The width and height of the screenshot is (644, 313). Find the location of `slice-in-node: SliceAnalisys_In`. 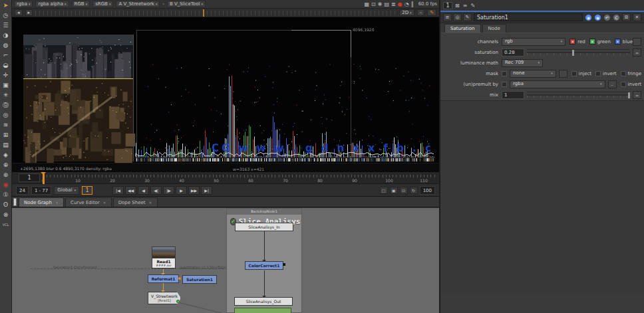

slice-in-node: SliceAnalisys_In is located at coordinates (264, 227).